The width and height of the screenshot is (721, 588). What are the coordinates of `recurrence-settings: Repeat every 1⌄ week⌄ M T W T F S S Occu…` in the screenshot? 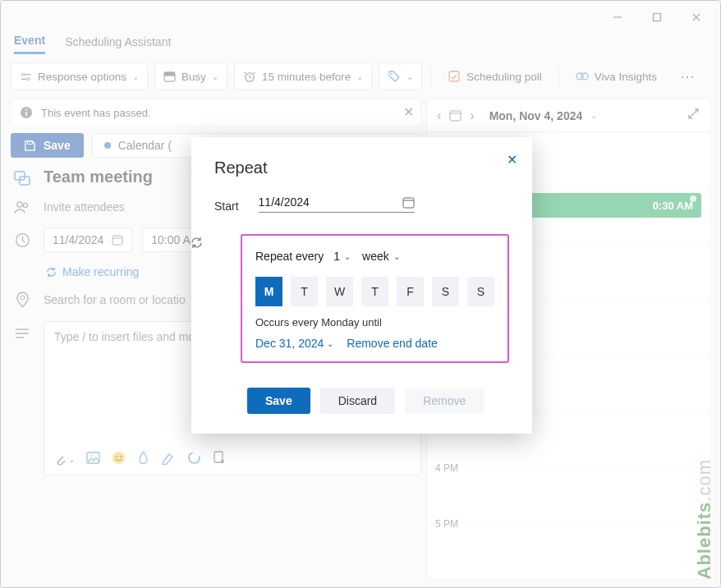 It's located at (374, 299).